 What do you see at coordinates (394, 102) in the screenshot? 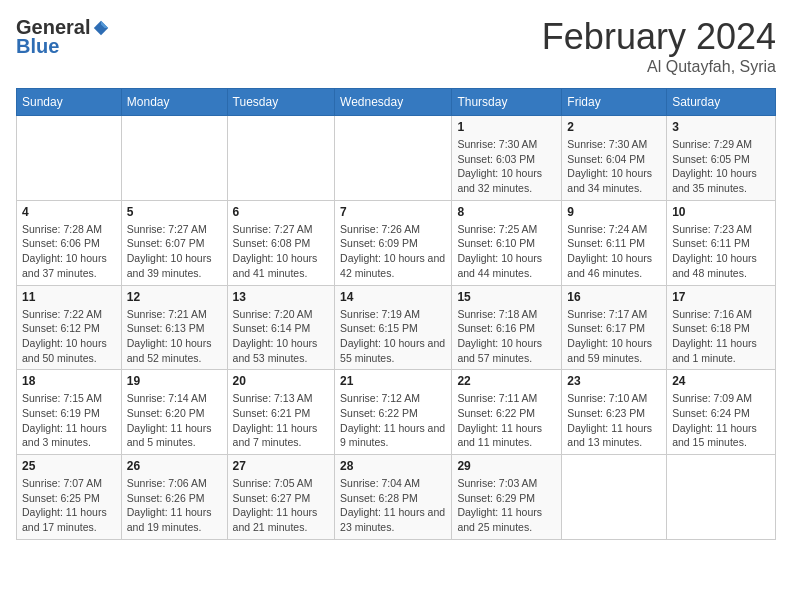
I see `day-header-wednesday: Wednesday` at bounding box center [394, 102].